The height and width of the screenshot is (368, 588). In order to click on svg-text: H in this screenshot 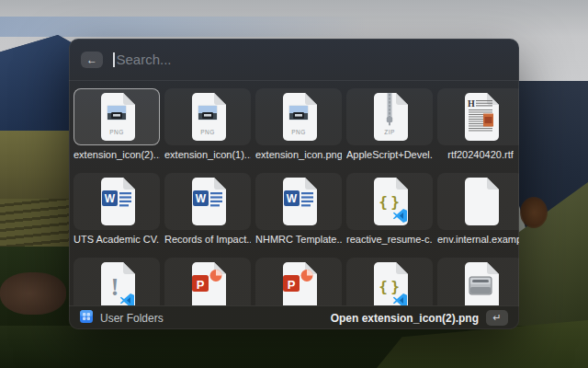, I will do `click(471, 103)`.